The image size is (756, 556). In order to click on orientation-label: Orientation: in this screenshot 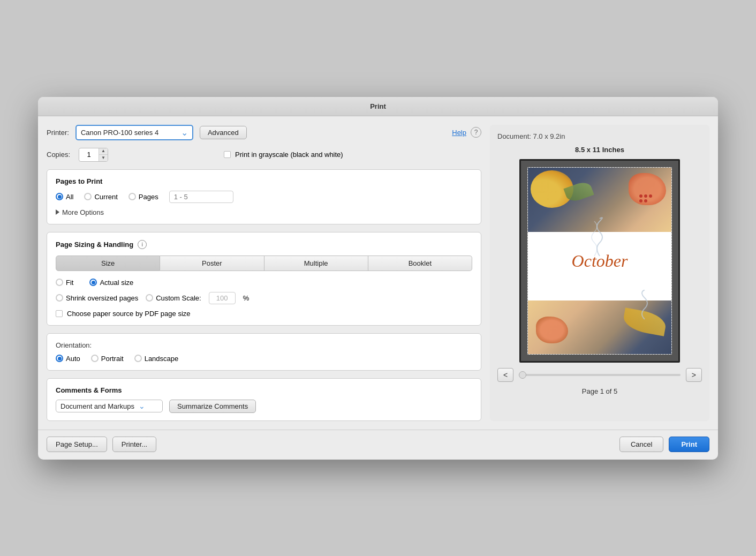, I will do `click(264, 345)`.